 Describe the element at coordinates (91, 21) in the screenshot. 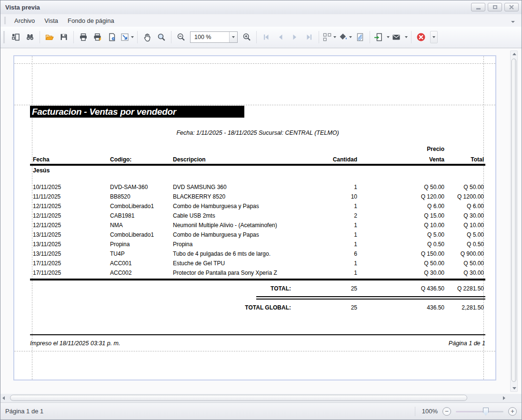

I see `menu-fondo-de-pagina: Fondo de página` at that location.